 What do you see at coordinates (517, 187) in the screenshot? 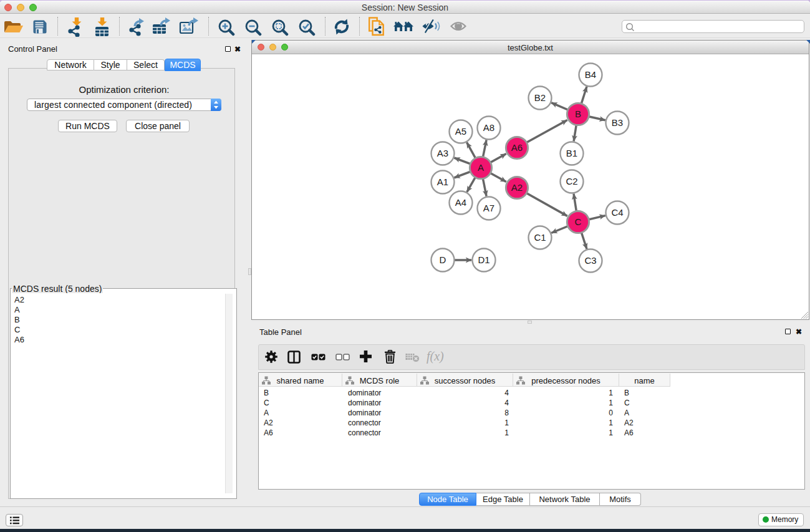
I see `svg-text: A2` at bounding box center [517, 187].